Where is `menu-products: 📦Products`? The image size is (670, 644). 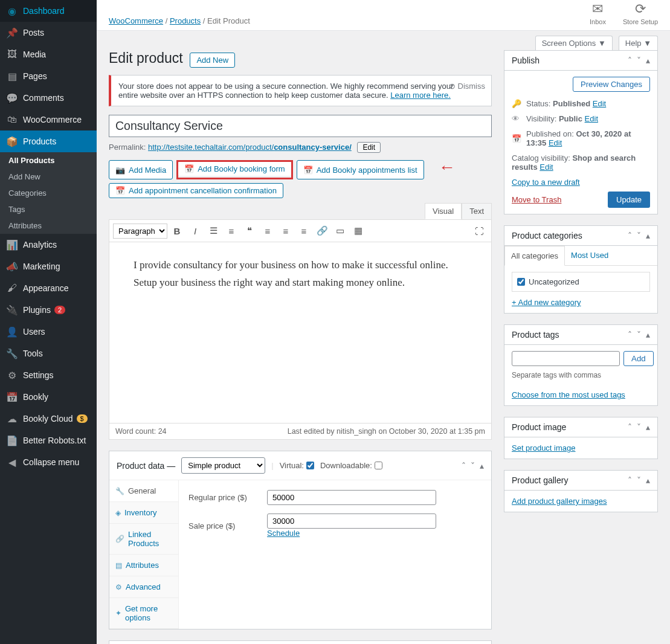
menu-products: 📦Products is located at coordinates (48, 141).